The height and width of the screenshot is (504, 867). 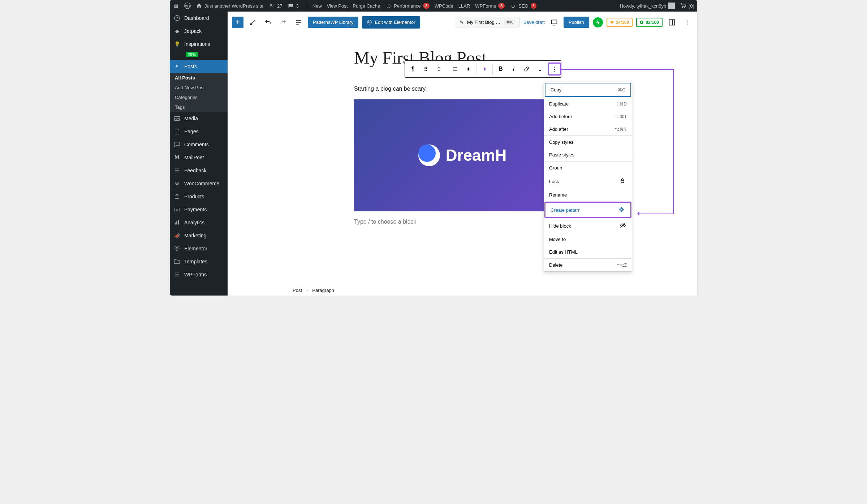 I want to click on sidebar-item-marketing: 📣Marketing, so click(x=199, y=236).